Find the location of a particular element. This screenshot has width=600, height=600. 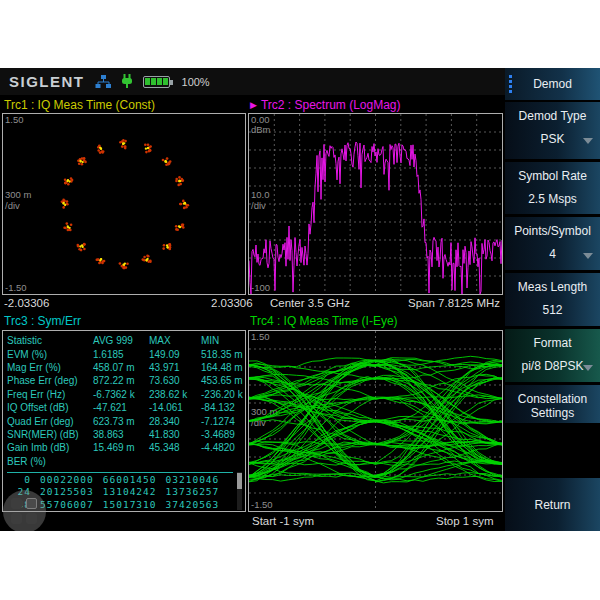

table-cell: 623.73 m is located at coordinates (121, 422).